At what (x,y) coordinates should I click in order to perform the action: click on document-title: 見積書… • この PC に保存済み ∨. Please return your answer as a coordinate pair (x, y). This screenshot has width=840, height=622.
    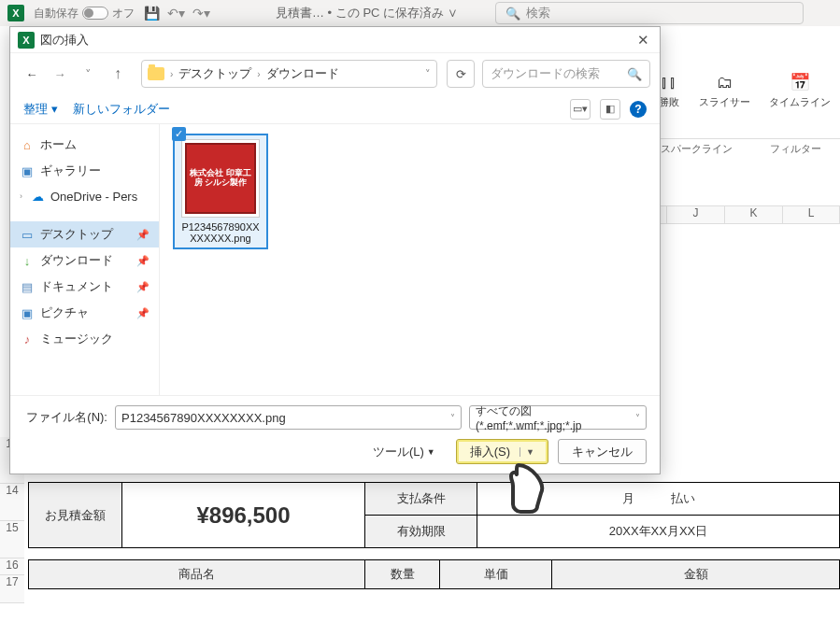
    Looking at the image, I should click on (366, 13).